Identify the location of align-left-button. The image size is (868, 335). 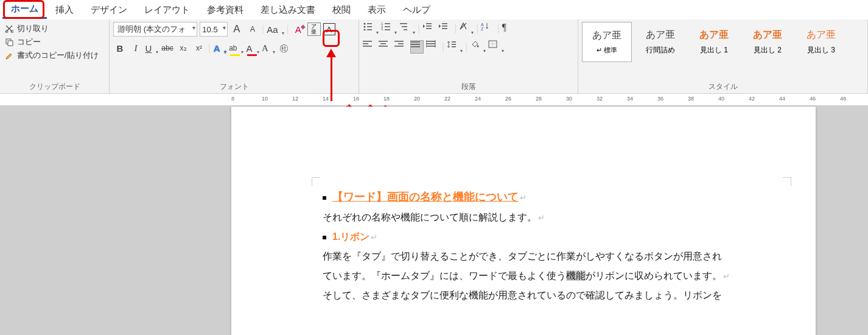
(369, 47).